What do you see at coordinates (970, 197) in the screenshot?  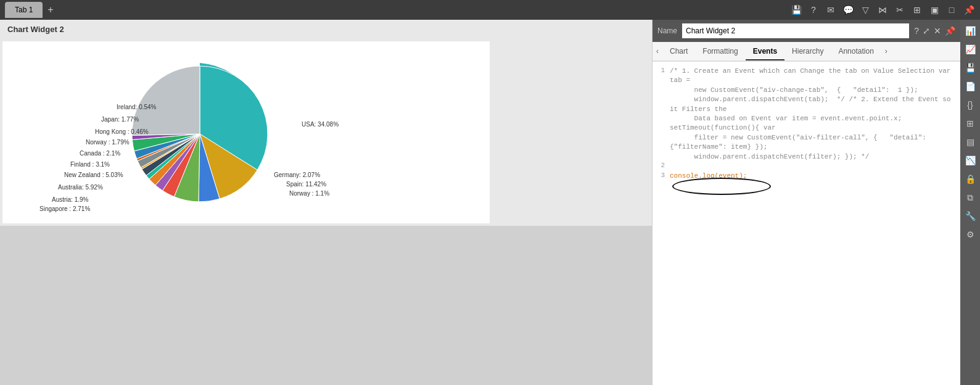 I see `sidebar-icon-layers: ⧉` at bounding box center [970, 197].